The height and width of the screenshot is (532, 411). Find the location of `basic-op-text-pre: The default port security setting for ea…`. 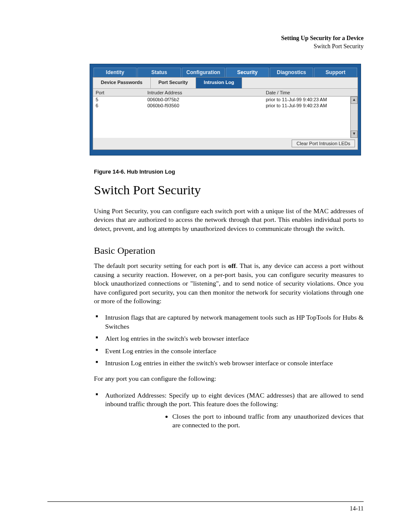

basic-op-text-pre: The default port security setting for ea… is located at coordinates (161, 265).